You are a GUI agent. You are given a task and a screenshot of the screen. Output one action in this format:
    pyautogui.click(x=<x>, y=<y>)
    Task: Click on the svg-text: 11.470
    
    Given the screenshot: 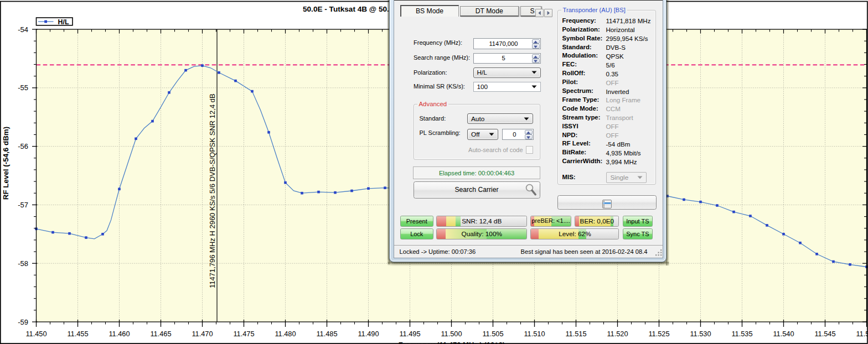 What is the action you would take?
    pyautogui.click(x=202, y=334)
    